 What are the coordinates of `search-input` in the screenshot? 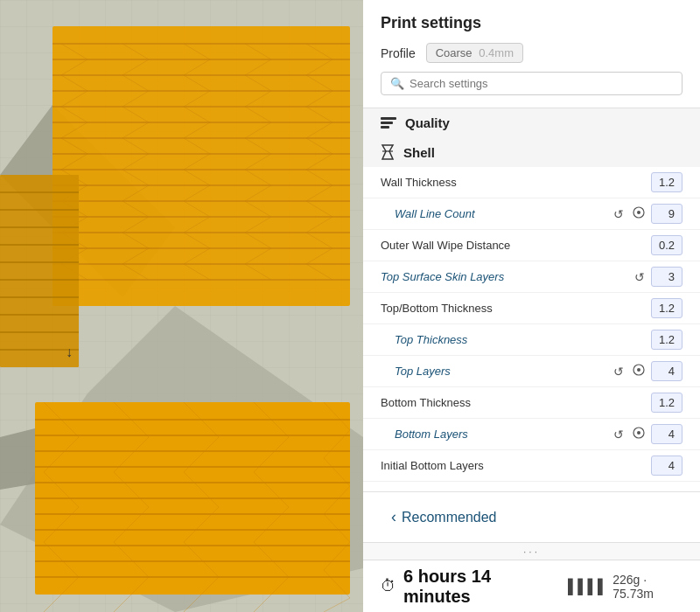 It's located at (541, 84).